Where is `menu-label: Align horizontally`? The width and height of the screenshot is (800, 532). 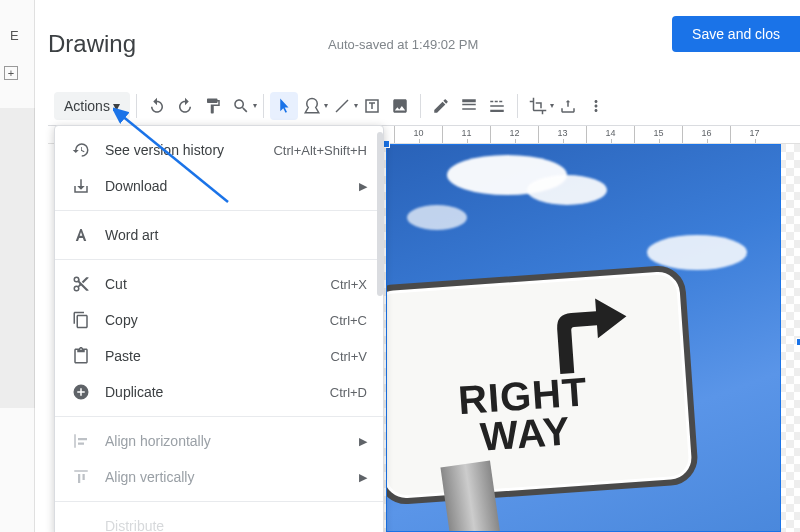 menu-label: Align horizontally is located at coordinates (232, 441).